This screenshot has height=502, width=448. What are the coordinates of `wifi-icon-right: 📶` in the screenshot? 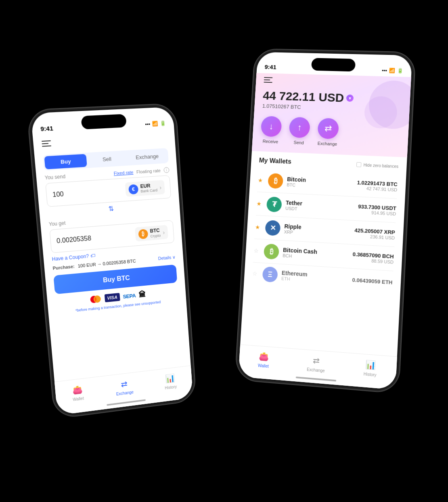 It's located at (392, 71).